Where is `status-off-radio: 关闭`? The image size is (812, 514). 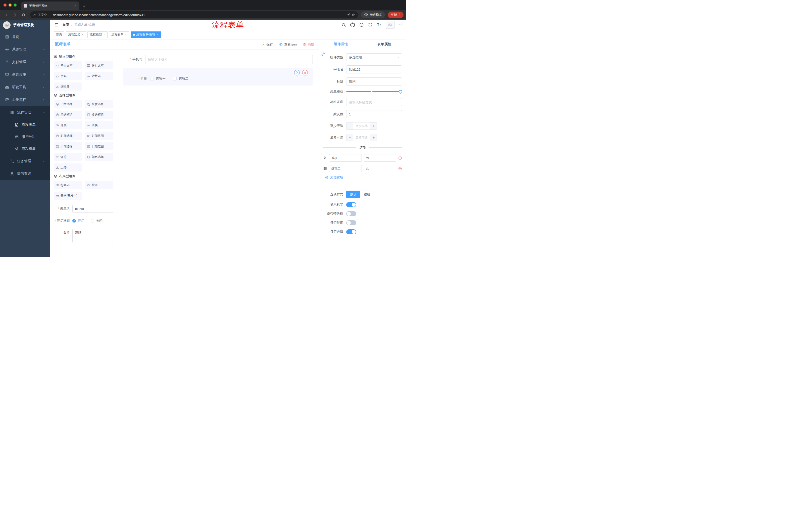 status-off-radio: 关闭 is located at coordinates (96, 221).